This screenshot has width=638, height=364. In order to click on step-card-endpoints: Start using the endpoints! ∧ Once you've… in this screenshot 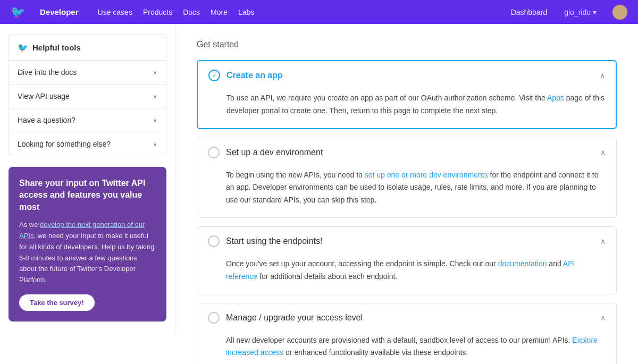, I will do `click(407, 260)`.